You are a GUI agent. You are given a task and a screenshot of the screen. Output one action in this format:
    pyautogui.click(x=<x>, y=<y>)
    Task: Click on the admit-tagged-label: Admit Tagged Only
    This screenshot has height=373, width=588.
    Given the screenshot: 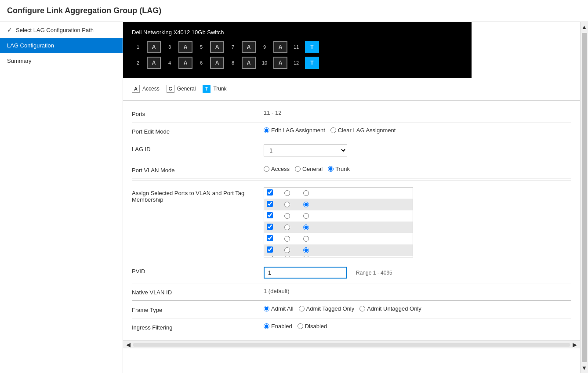 What is the action you would take?
    pyautogui.click(x=327, y=308)
    